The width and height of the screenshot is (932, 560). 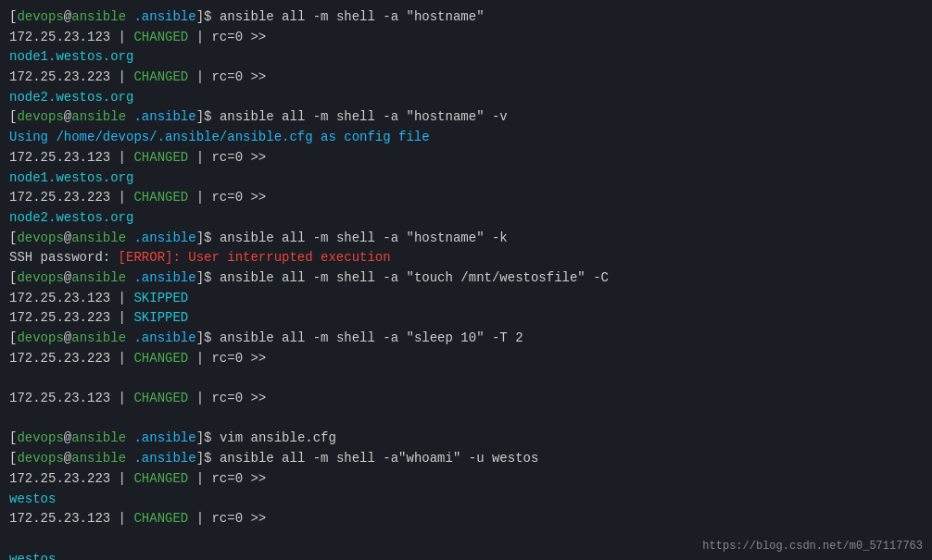 What do you see at coordinates (466, 218) in the screenshot?
I see `terminal-line: node2.westos.org` at bounding box center [466, 218].